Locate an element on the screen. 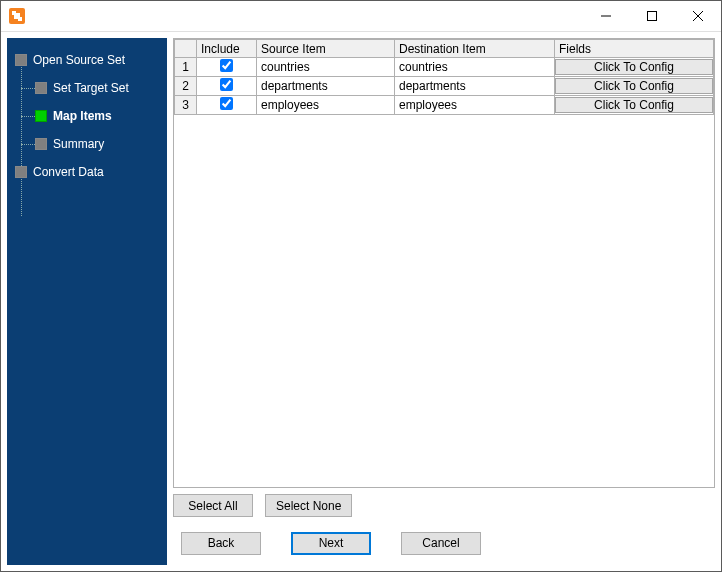  sidebar-item-label: Summary is located at coordinates (78, 144).